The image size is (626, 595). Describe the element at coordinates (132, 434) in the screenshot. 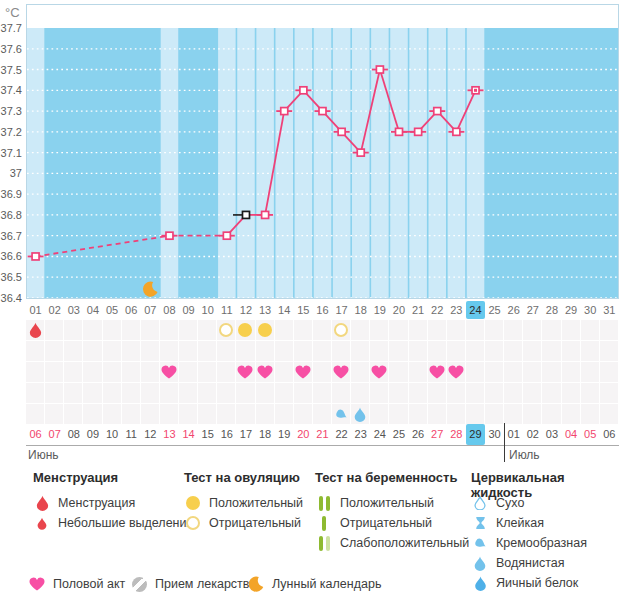

I see `calendar-date-june-11: 11` at that location.